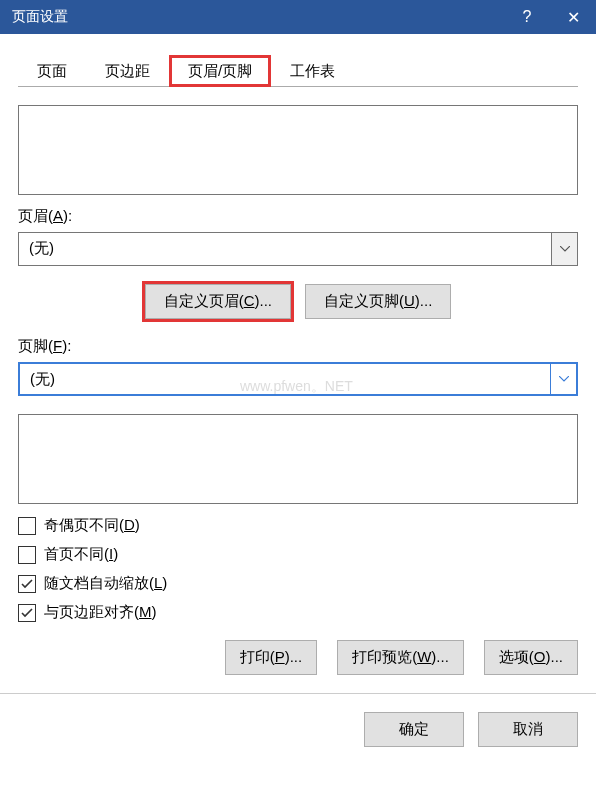 This screenshot has height=789, width=596. Describe the element at coordinates (298, 612) in the screenshot. I see `checkbox-align-margins: 与页边距对齐(M)` at that location.